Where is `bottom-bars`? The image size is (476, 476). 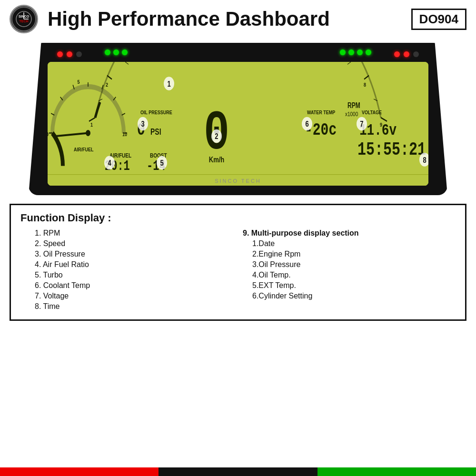 bottom-bars is located at coordinates (238, 472).